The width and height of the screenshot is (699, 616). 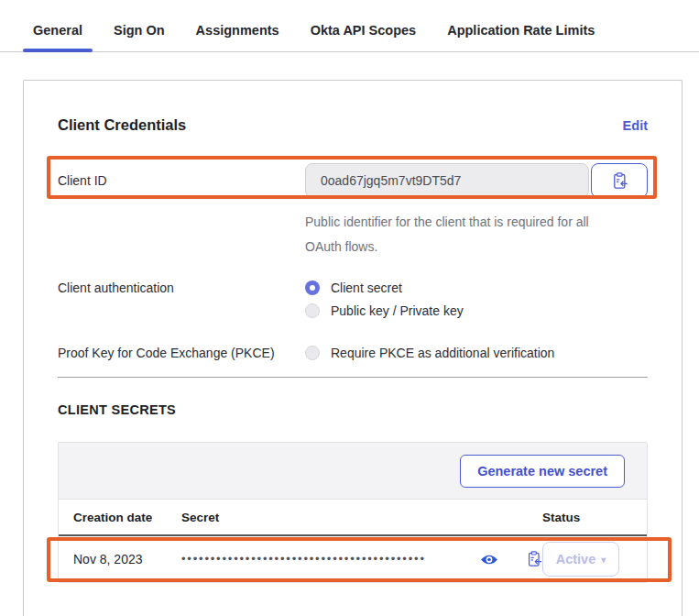 I want to click on pkce-label: Proof Key for Code Exchange (PKCE), so click(x=181, y=348).